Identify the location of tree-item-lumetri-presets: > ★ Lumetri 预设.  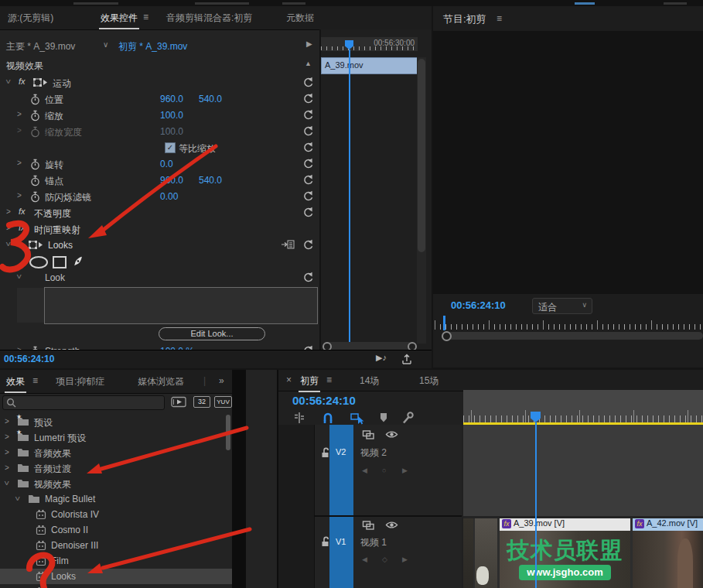
(111, 437).